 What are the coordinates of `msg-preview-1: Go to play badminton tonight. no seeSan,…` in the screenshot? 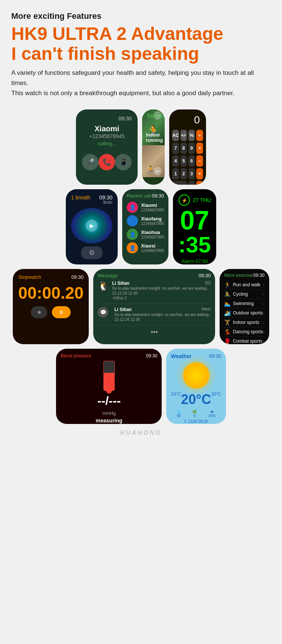 It's located at (161, 288).